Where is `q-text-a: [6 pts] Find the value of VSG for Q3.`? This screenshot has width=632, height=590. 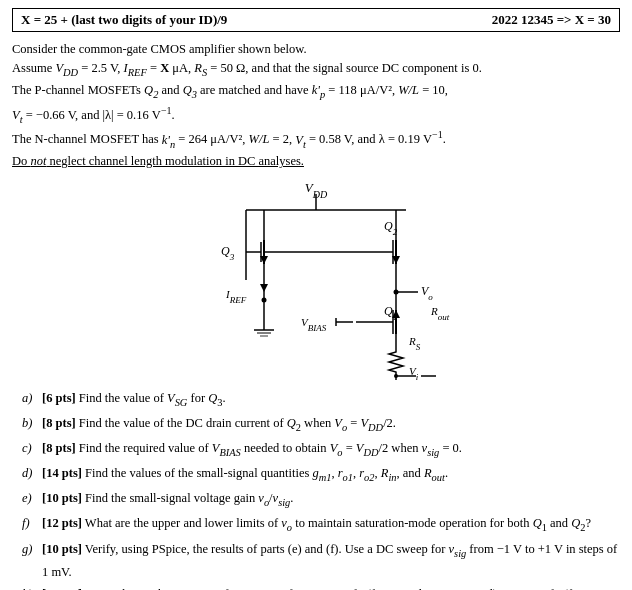
q-text-a: [6 pts] Find the value of VSG for Q3. is located at coordinates (331, 400).